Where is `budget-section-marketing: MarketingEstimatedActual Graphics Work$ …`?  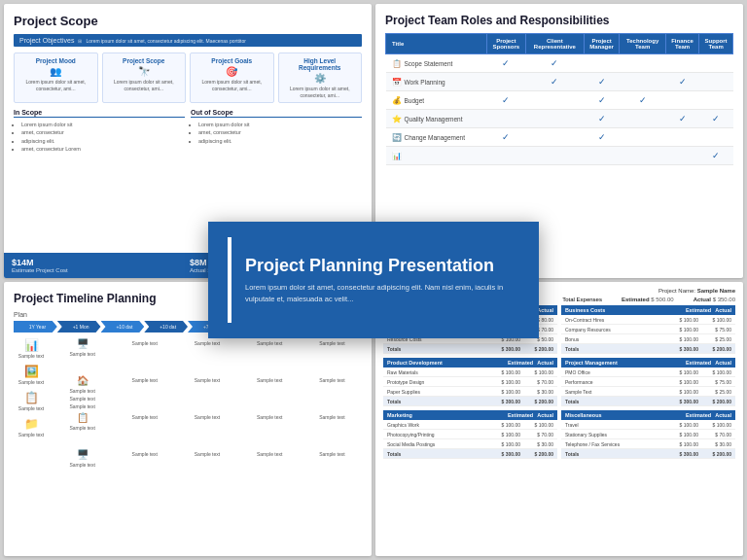
budget-section-marketing: MarketingEstimatedActual Graphics Work$ … is located at coordinates (471, 435).